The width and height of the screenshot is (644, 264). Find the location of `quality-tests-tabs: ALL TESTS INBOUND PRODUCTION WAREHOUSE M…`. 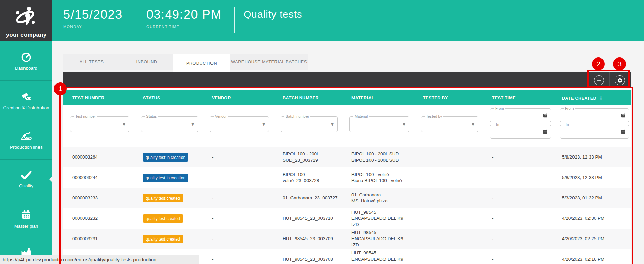

quality-tests-tabs: ALL TESTS INBOUND PRODUCTION WAREHOUSE M… is located at coordinates (186, 62).